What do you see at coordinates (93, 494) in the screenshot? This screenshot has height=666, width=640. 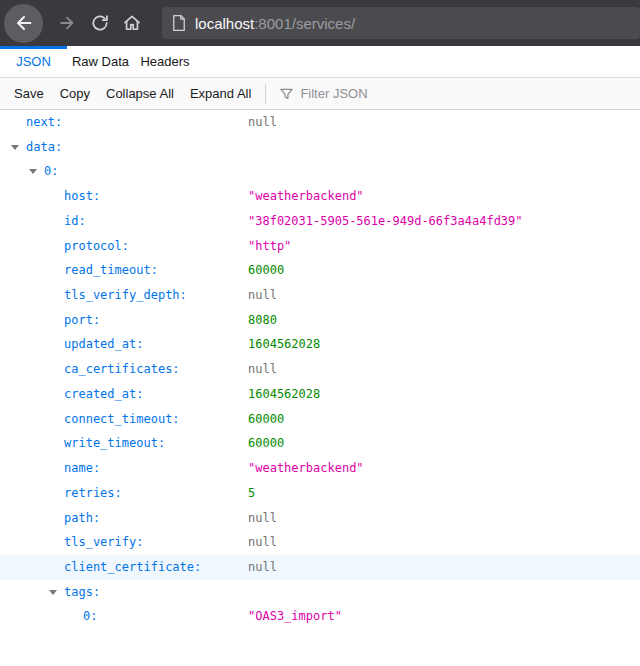 I see `json-key: retries:` at bounding box center [93, 494].